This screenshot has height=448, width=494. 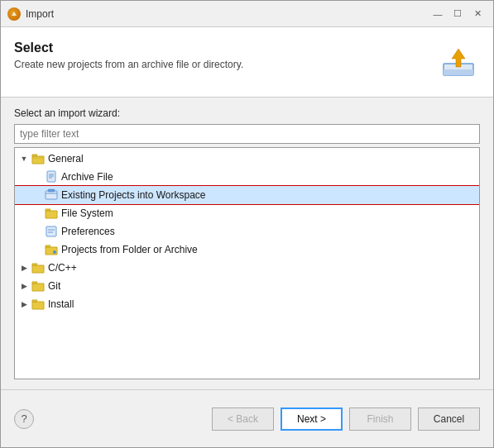 What do you see at coordinates (51, 231) in the screenshot?
I see `preferences-icon` at bounding box center [51, 231].